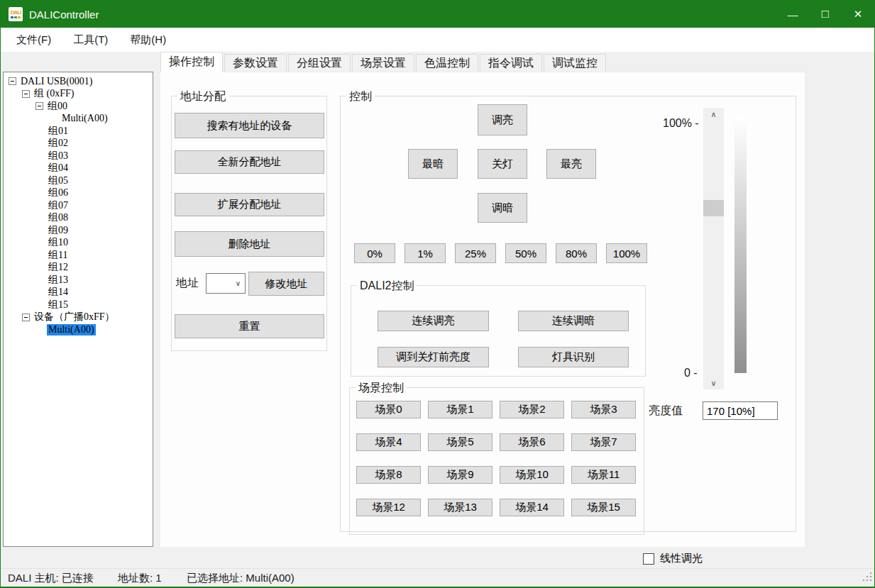  What do you see at coordinates (649, 559) in the screenshot?
I see `linear-dimming-checkbox` at bounding box center [649, 559].